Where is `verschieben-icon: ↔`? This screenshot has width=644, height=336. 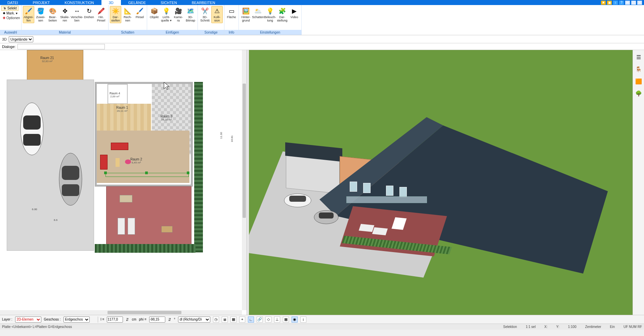 verschieben-icon: ↔ is located at coordinates (77, 11).